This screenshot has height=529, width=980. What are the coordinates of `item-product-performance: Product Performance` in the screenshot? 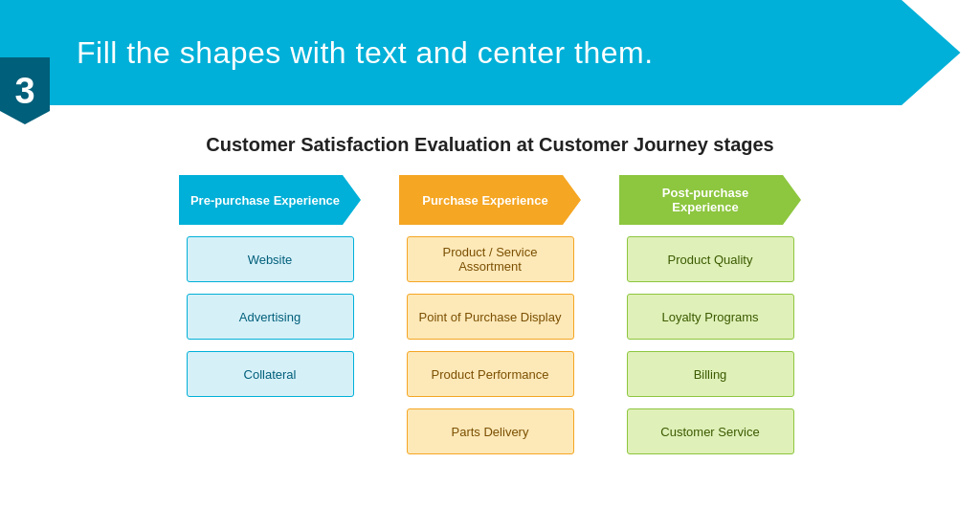 It's located at (490, 374).